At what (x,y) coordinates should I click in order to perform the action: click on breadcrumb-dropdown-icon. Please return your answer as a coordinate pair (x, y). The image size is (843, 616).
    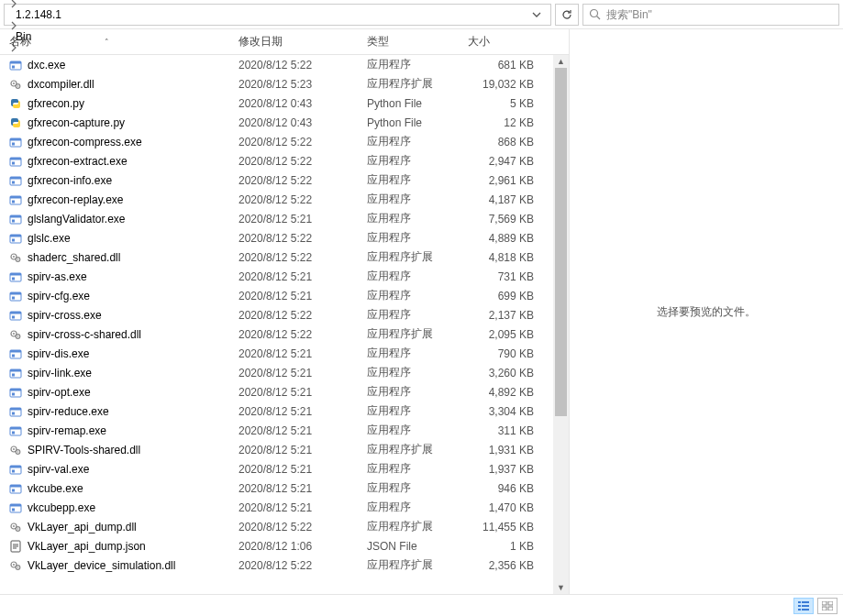
    Looking at the image, I should click on (537, 15).